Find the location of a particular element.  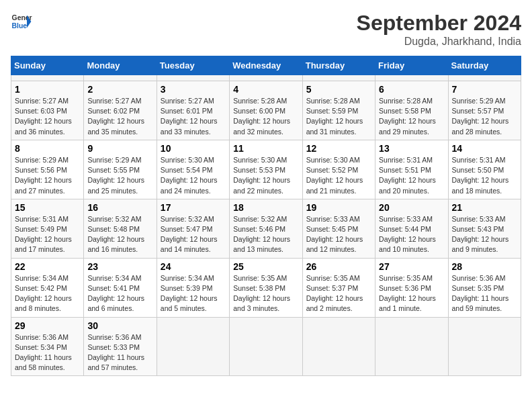

col-header-tuesday: Tuesday is located at coordinates (193, 66).